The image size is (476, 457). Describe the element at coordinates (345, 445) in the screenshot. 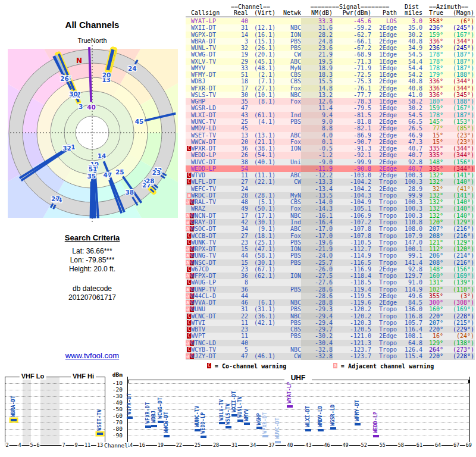

I see `channel-tick-label: 49` at that location.